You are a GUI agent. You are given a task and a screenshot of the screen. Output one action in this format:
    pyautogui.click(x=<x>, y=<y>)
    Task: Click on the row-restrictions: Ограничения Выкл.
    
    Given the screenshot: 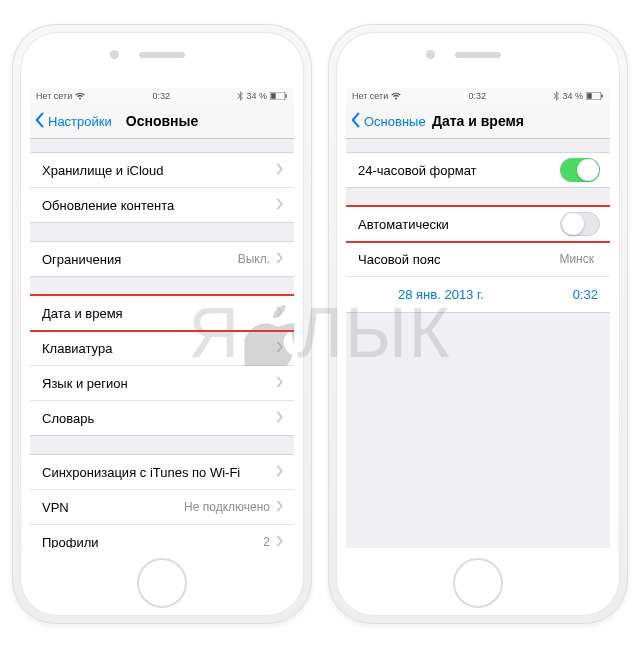 What is the action you would take?
    pyautogui.click(x=162, y=259)
    